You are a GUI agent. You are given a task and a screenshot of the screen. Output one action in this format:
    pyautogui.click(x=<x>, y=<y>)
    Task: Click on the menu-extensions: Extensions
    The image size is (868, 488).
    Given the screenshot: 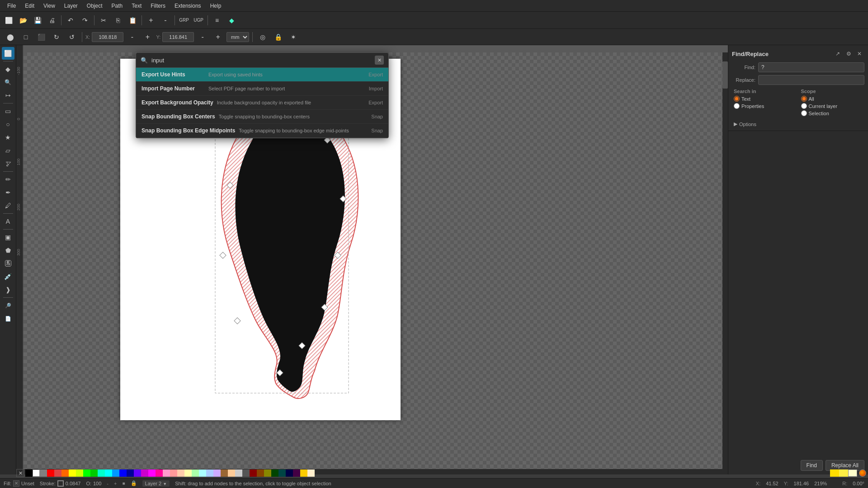 What is the action you would take?
    pyautogui.click(x=188, y=6)
    